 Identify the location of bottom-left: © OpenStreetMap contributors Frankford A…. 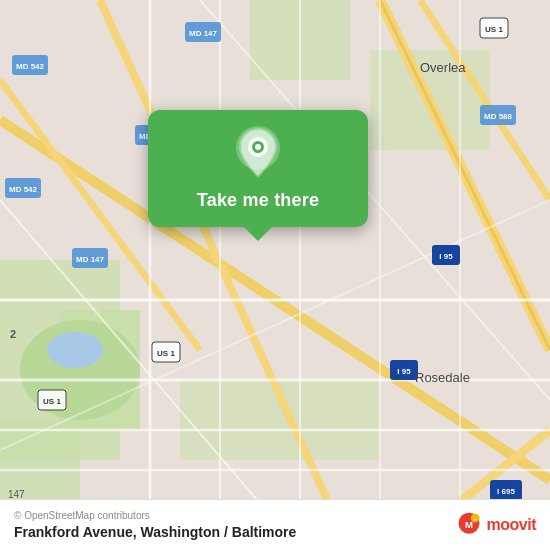
(155, 525).